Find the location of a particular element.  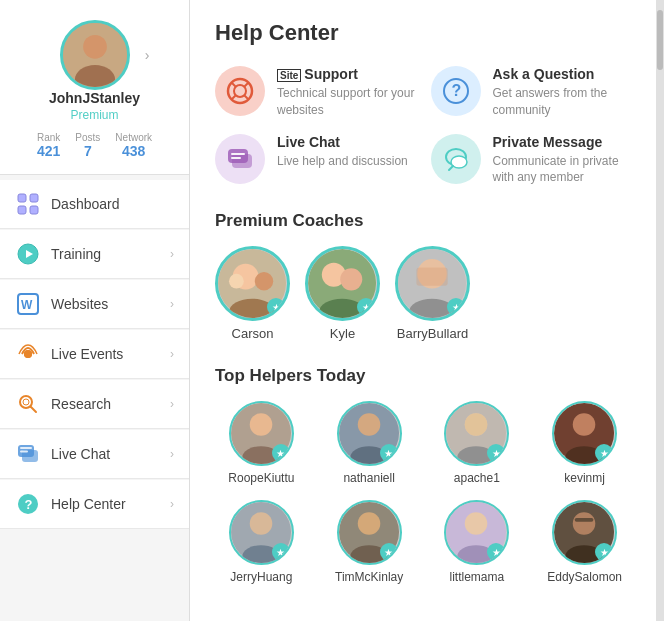

coach-item-barrybullard: ★ BarryBullard is located at coordinates (432, 294).